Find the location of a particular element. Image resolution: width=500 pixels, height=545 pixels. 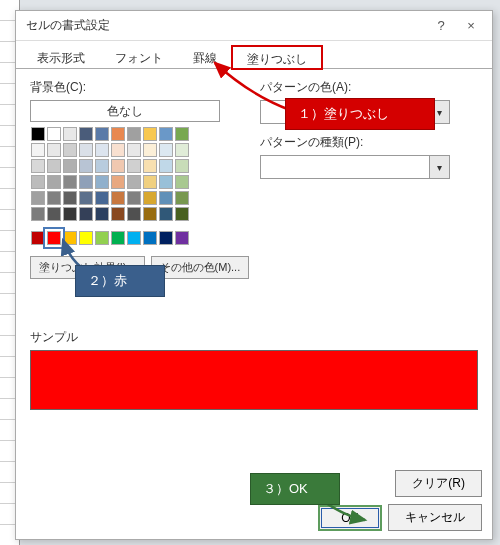

tab-number-format: 表示形式 is located at coordinates (61, 56).